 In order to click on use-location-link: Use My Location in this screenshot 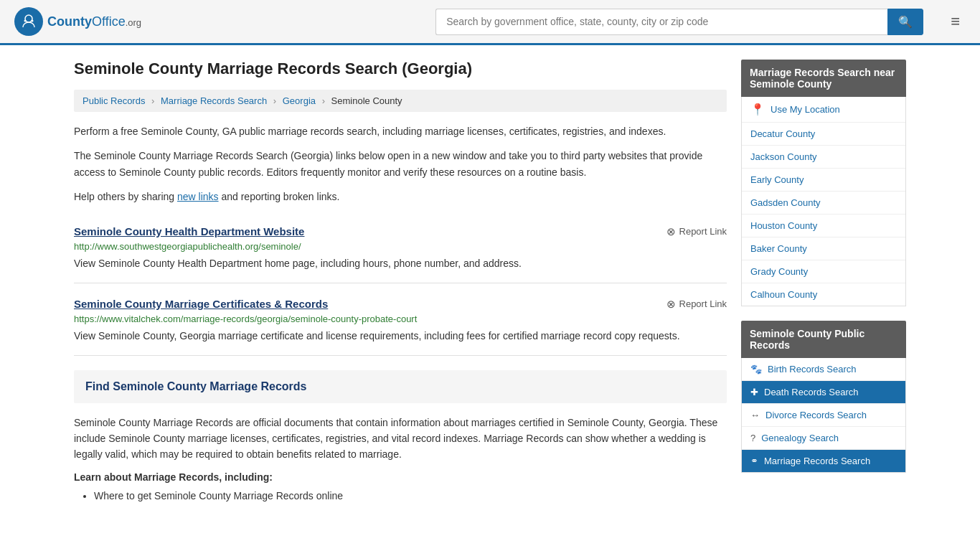, I will do `click(805, 109)`.